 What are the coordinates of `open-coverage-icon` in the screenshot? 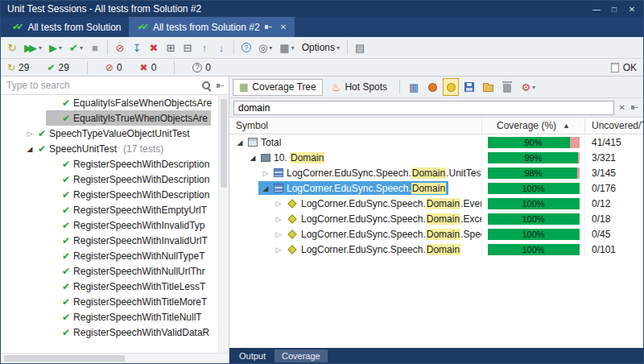 It's located at (488, 87).